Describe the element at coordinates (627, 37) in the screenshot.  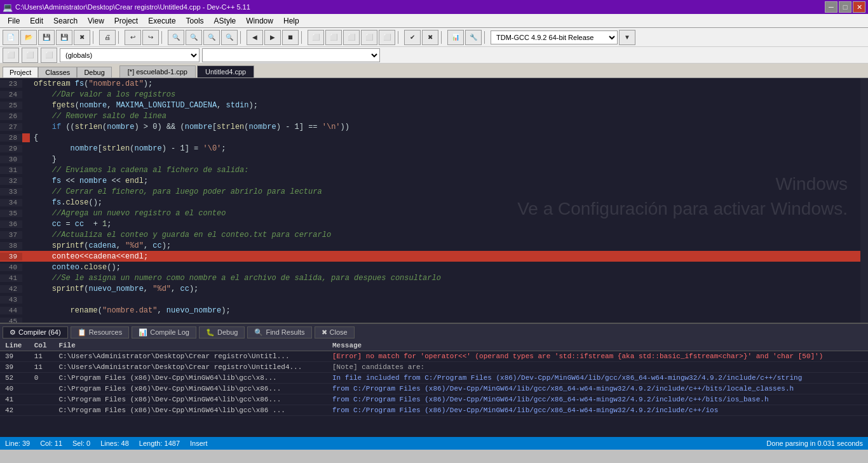
I see `compiler-dropdown-arrow: ▼` at that location.